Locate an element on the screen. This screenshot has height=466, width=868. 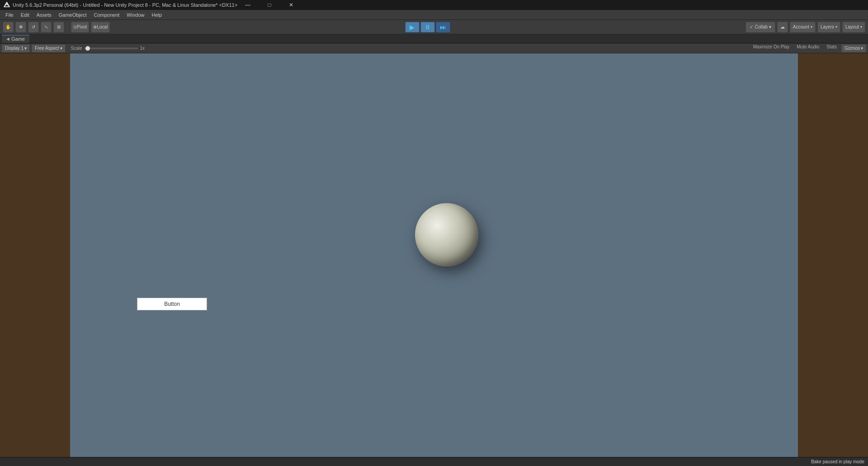
display-label: Display 1 is located at coordinates (14, 48).